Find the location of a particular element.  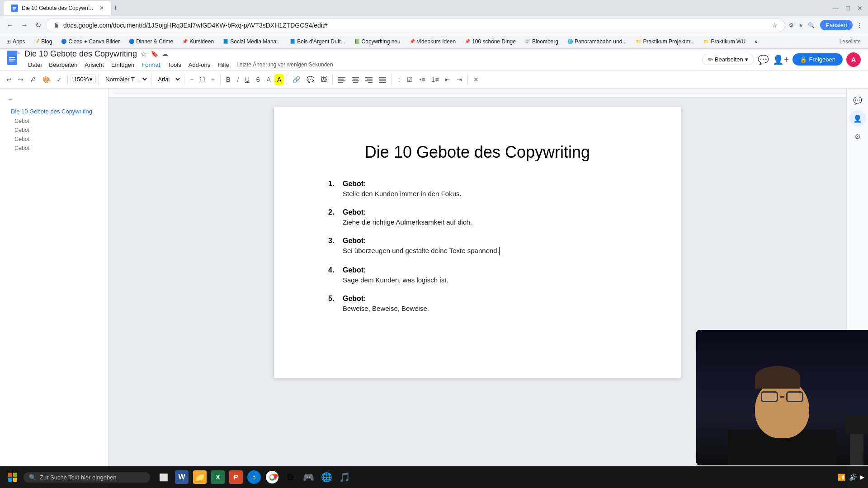

outline-item-3: Gebot: is located at coordinates (54, 139).